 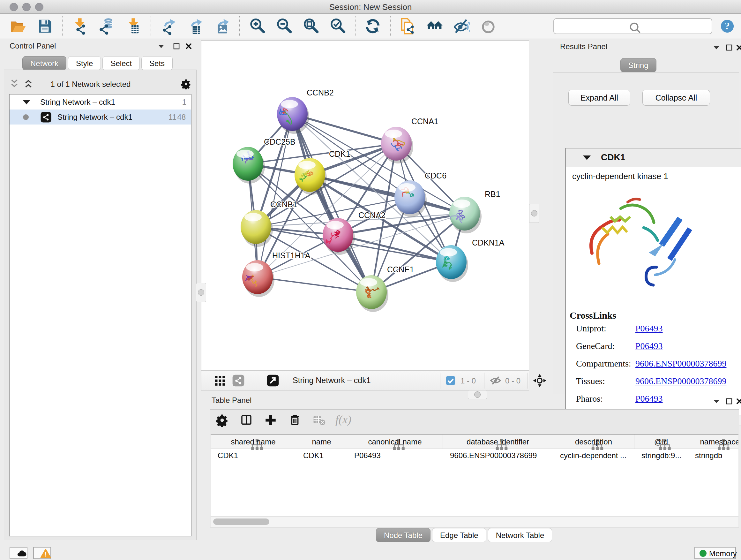 What do you see at coordinates (488, 26) in the screenshot?
I see `dim-icon` at bounding box center [488, 26].